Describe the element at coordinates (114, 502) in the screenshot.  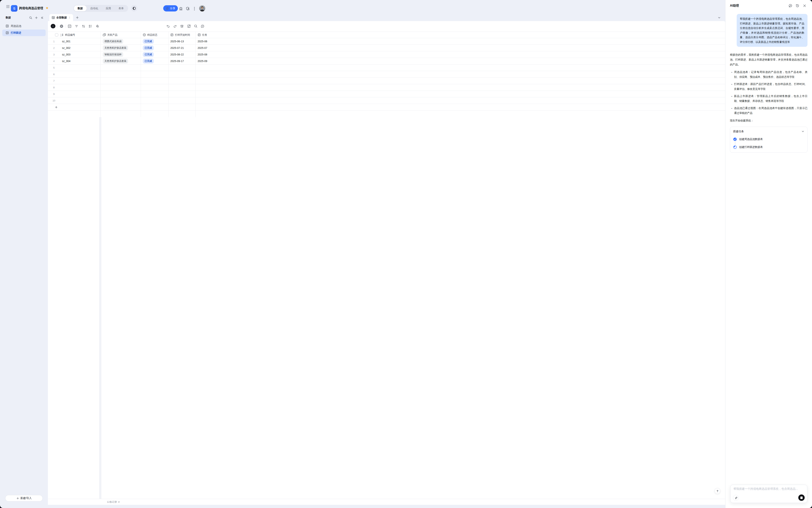
I see `record-count-toggle: 12条记录` at that location.